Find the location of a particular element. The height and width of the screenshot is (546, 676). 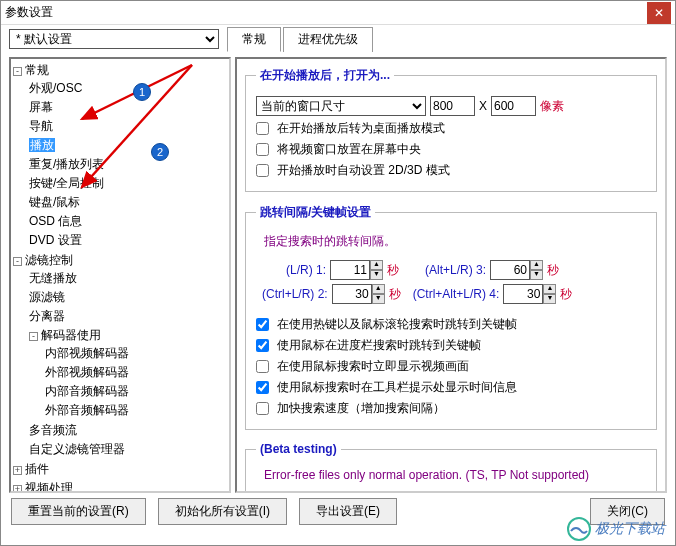

tree-item: 无缝播放 is located at coordinates (53, 278).